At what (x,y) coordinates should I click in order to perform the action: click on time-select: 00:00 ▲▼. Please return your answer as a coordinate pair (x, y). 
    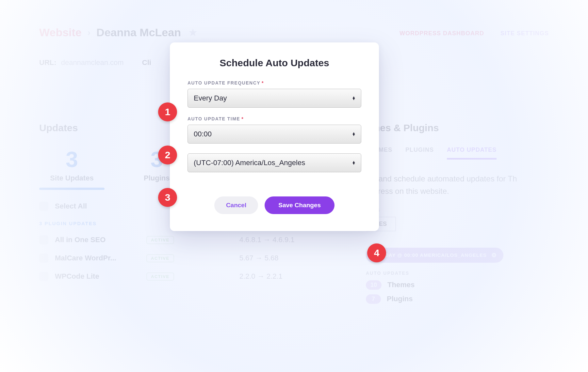
    Looking at the image, I should click on (274, 134).